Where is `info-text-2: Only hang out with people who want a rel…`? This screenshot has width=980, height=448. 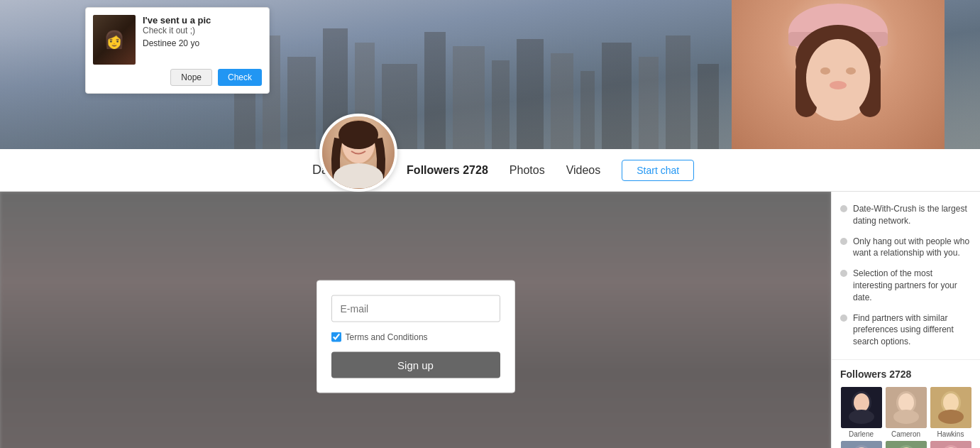
info-text-2: Only hang out with people who want a rel… is located at coordinates (913, 248).